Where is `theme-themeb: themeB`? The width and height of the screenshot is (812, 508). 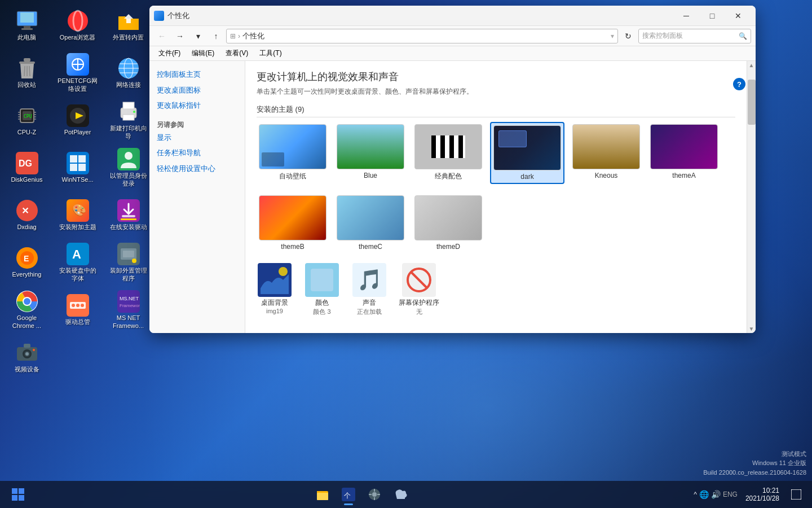
theme-themeb: themeB is located at coordinates (293, 223).